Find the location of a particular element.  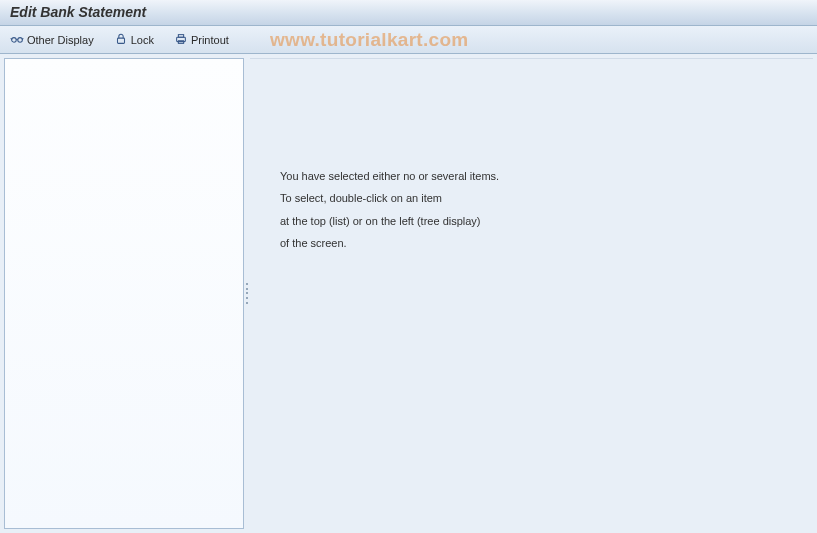

message-line-2: To select, double-click on an item is located at coordinates (546, 198).